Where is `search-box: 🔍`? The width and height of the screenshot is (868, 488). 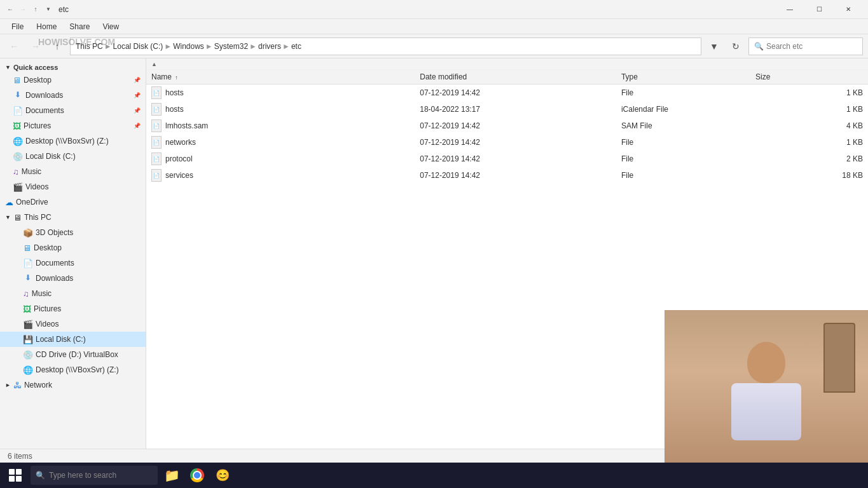 search-box: 🔍 is located at coordinates (806, 46).